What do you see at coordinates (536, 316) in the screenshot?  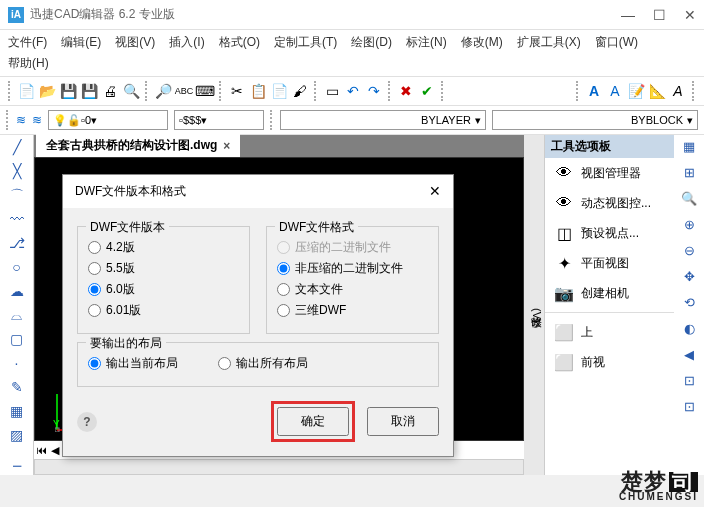 I see `sidetab-modify: 修改(V)` at bounding box center [536, 316].